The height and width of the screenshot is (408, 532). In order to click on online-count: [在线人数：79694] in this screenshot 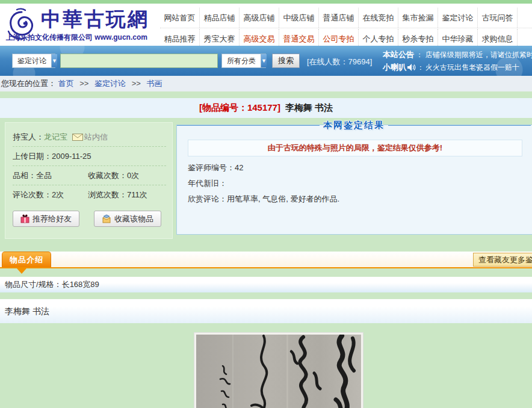, I will do `click(339, 62)`.